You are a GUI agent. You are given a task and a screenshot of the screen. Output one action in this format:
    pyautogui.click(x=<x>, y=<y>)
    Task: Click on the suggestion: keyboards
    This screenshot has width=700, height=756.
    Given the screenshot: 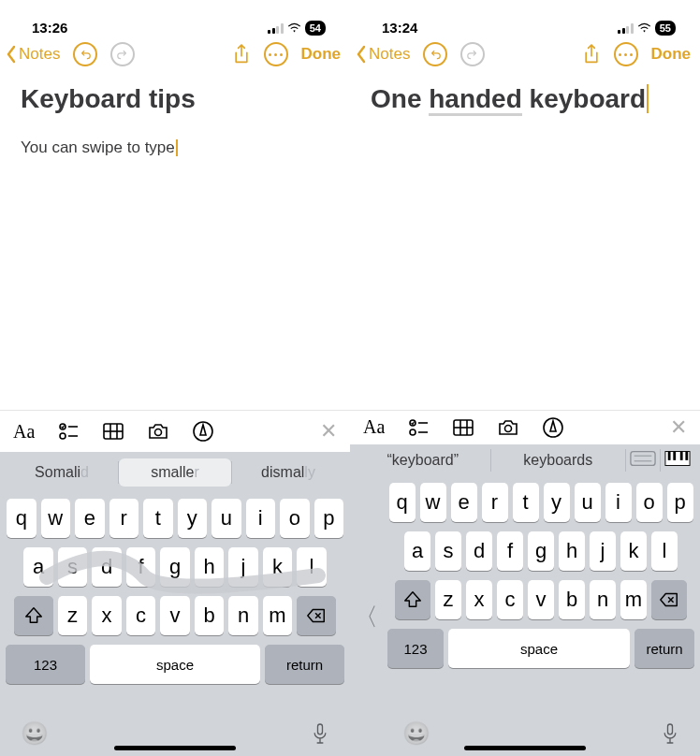 What is the action you would take?
    pyautogui.click(x=559, y=460)
    